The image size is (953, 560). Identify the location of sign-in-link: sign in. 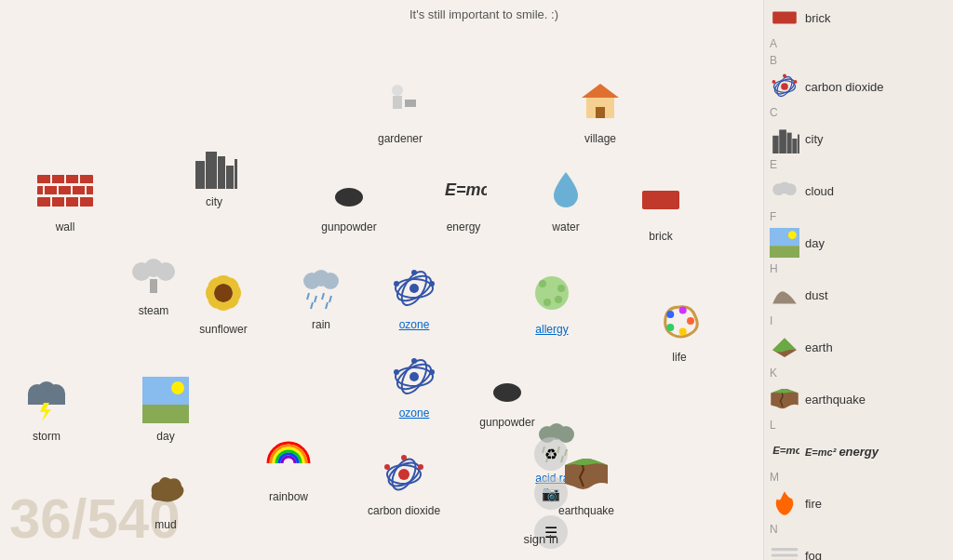
(541, 540).